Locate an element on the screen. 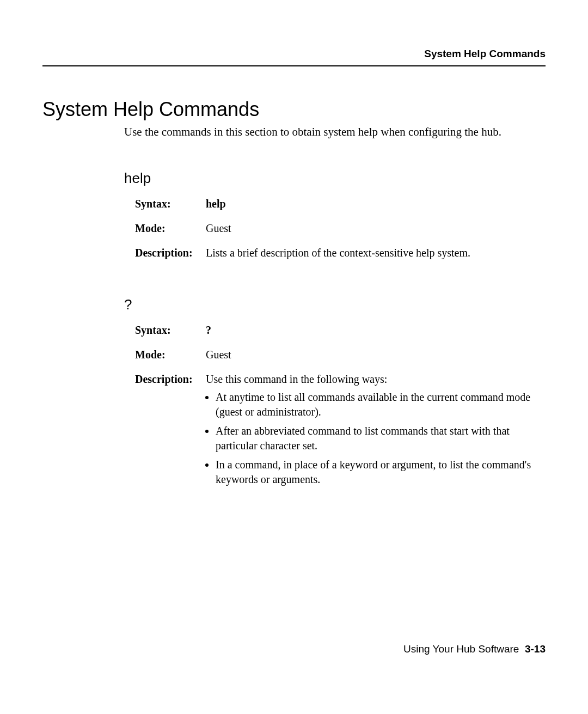 This screenshot has height=714, width=588. page-footer: Using Your Hub Software 3-13 is located at coordinates (475, 649).